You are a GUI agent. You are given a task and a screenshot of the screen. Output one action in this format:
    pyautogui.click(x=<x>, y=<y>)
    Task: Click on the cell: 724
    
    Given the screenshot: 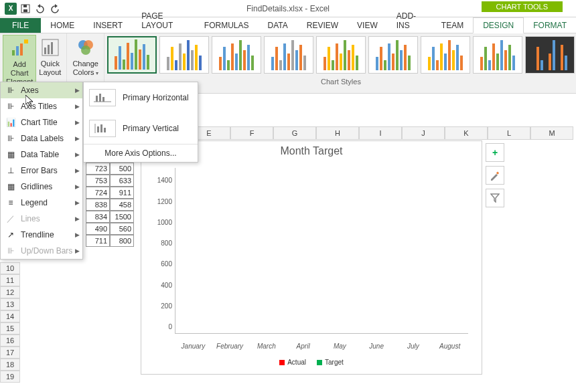 What is the action you would take?
    pyautogui.click(x=98, y=193)
    